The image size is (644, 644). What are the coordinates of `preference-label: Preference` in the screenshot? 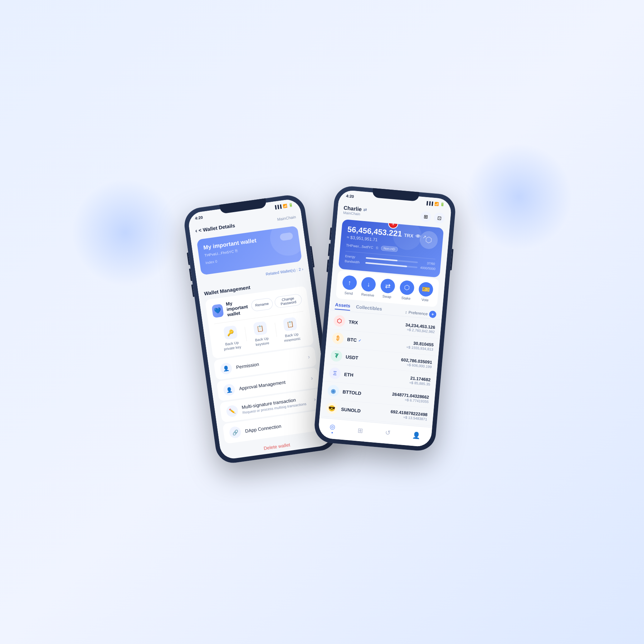 It's located at (418, 313).